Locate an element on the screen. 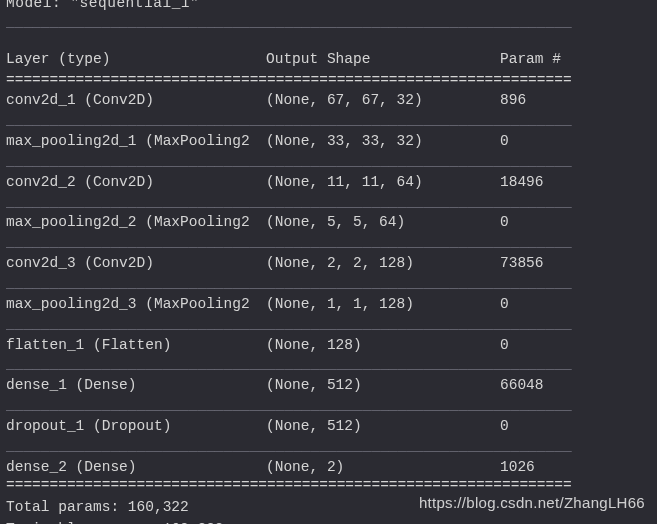 The height and width of the screenshot is (524, 657). cell-output: (None, 1, 1, 128) is located at coordinates (383, 304).